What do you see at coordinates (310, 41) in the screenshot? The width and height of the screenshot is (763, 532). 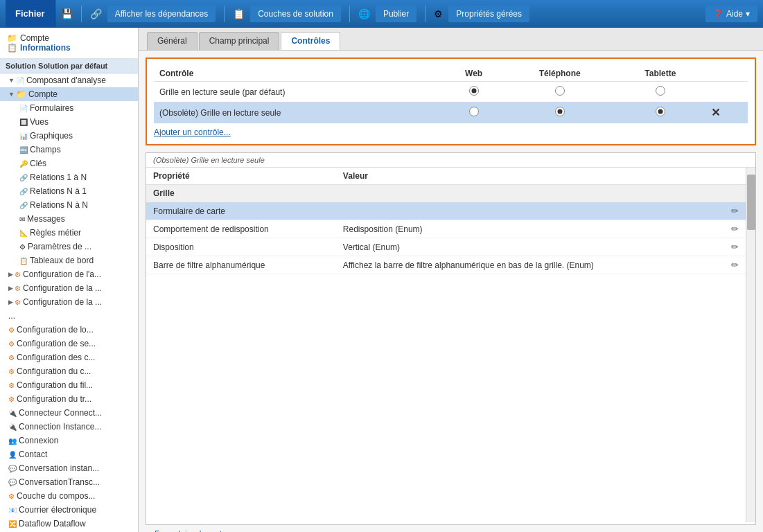 I see `tab-controles: Contrôles` at bounding box center [310, 41].